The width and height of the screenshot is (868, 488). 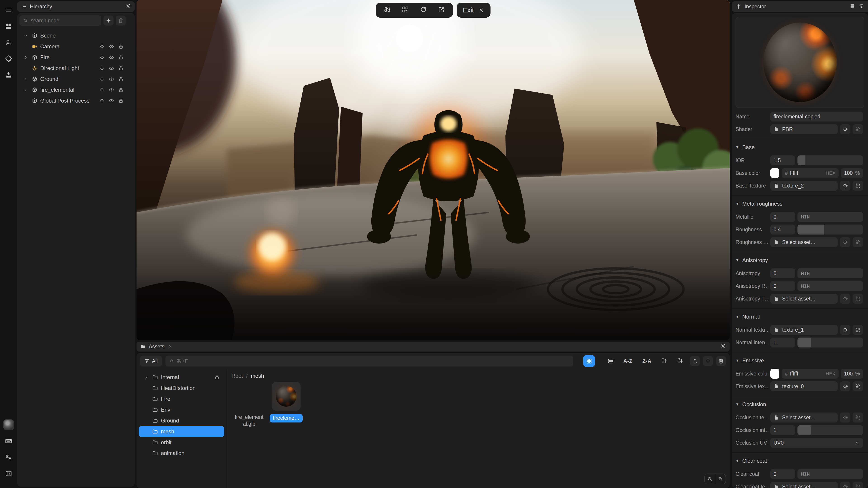 What do you see at coordinates (710, 479) in the screenshot?
I see `zoom-out-button` at bounding box center [710, 479].